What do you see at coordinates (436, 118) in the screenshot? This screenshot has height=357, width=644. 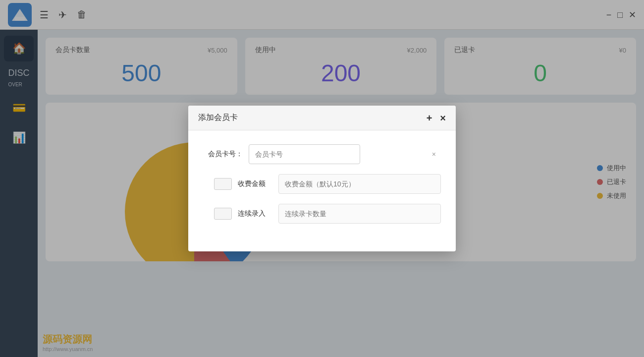 I see `modal-header-actions: + ×` at bounding box center [436, 118].